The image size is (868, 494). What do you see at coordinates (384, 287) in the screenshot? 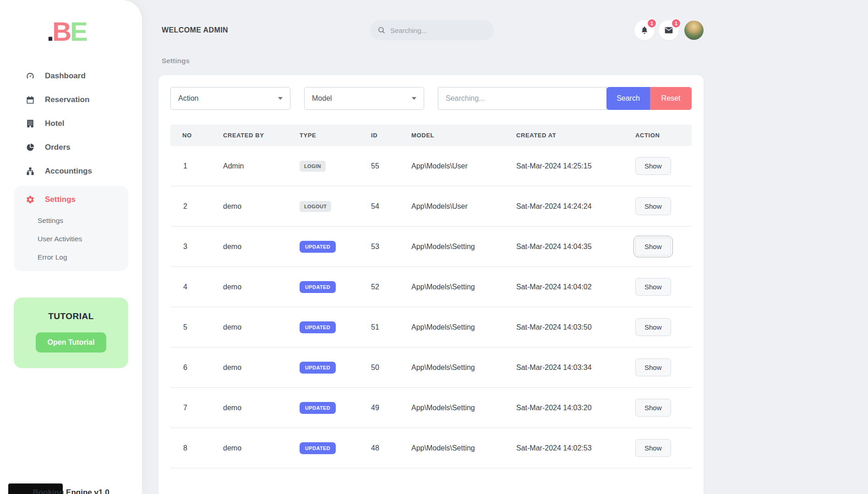
I see `cell-id: 52` at bounding box center [384, 287].